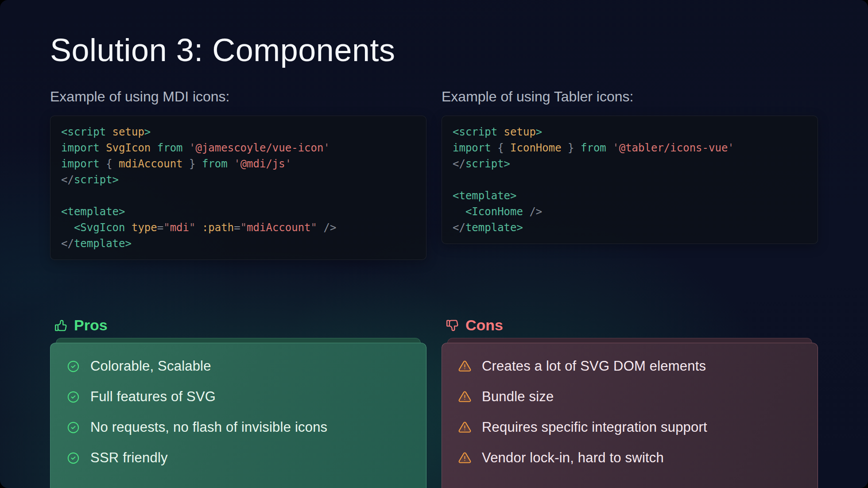 The image size is (868, 488). What do you see at coordinates (238, 412) in the screenshot?
I see `pros-list: Colorable, Scalable Full features of SVG…` at bounding box center [238, 412].